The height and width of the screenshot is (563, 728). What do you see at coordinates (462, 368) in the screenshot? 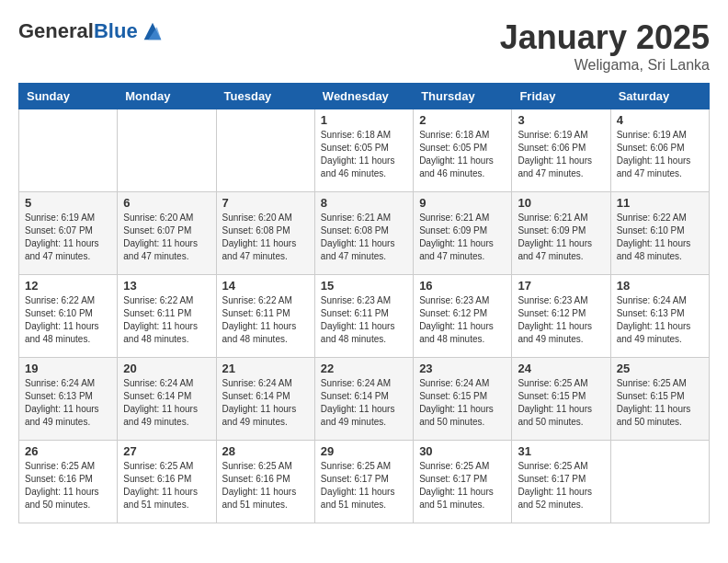
I see `day-number: 23` at bounding box center [462, 368].